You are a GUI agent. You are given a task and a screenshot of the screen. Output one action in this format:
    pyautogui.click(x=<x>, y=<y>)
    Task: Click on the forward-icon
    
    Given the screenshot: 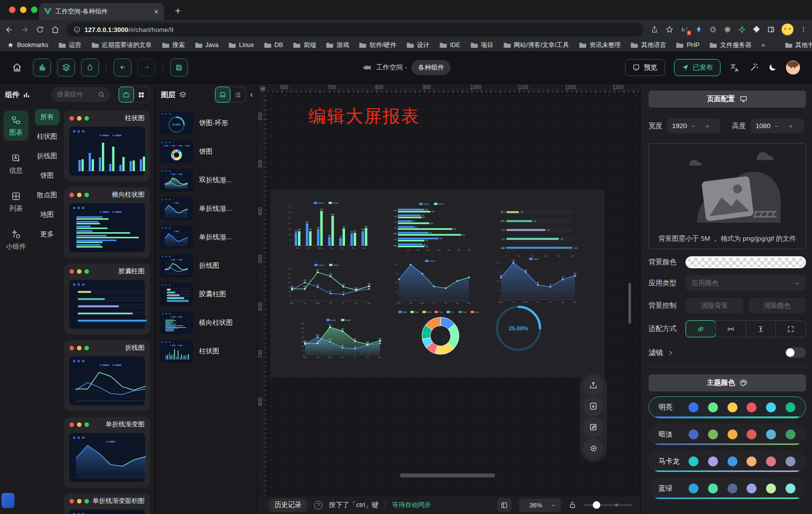 What is the action you would take?
    pyautogui.click(x=25, y=30)
    